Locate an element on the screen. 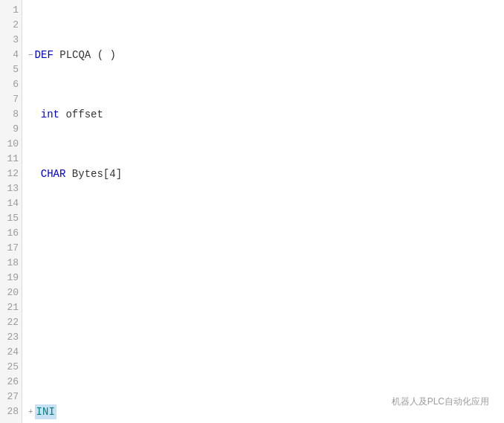 This screenshot has height=423, width=504. ln-23: 23 is located at coordinates (9, 338).